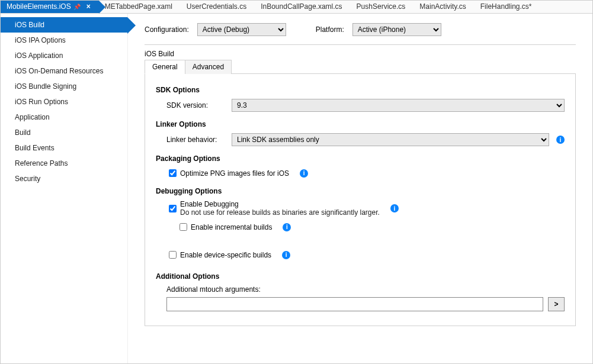  What do you see at coordinates (371, 227) in the screenshot?
I see `incremental-builds-row: Enable incremental builds i` at bounding box center [371, 227].